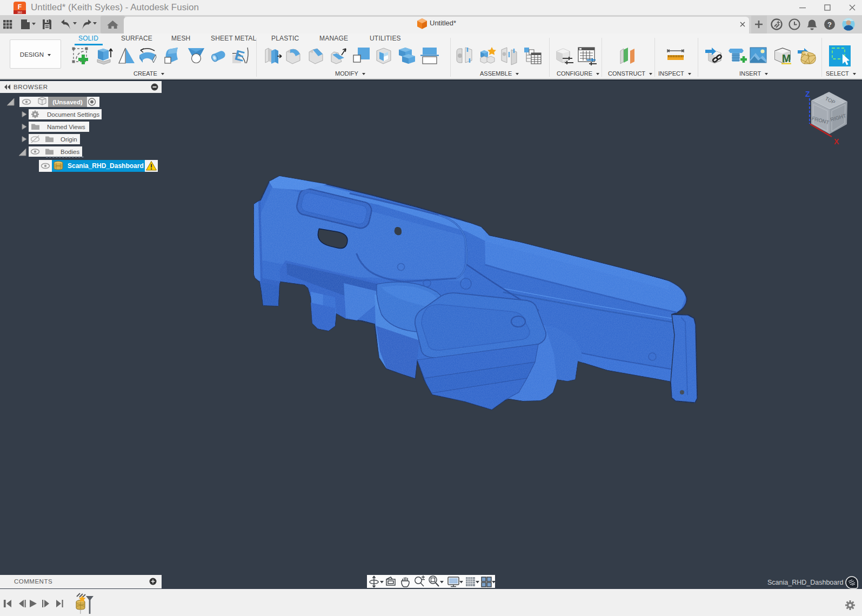 This screenshot has width=862, height=616. What do you see at coordinates (837, 142) in the screenshot?
I see `svg-text: X` at bounding box center [837, 142].